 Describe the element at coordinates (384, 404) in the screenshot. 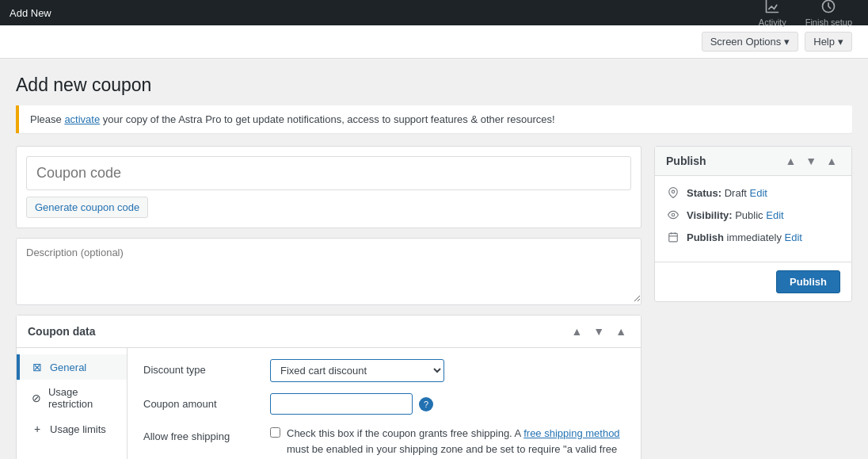

I see `form-row-coupon-amount: Coupon amount 0 ?` at that location.